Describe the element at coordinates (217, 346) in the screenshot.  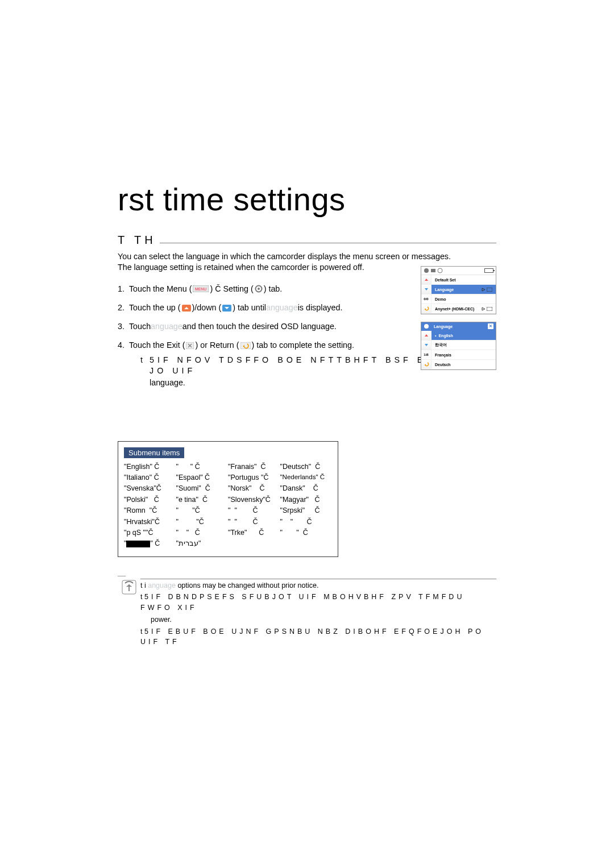
I see `step-text: ) or Return (` at that location.